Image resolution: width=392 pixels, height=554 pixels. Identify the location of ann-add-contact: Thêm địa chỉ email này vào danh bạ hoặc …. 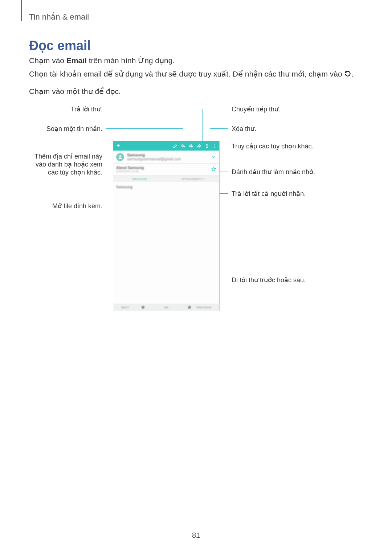
(64, 164).